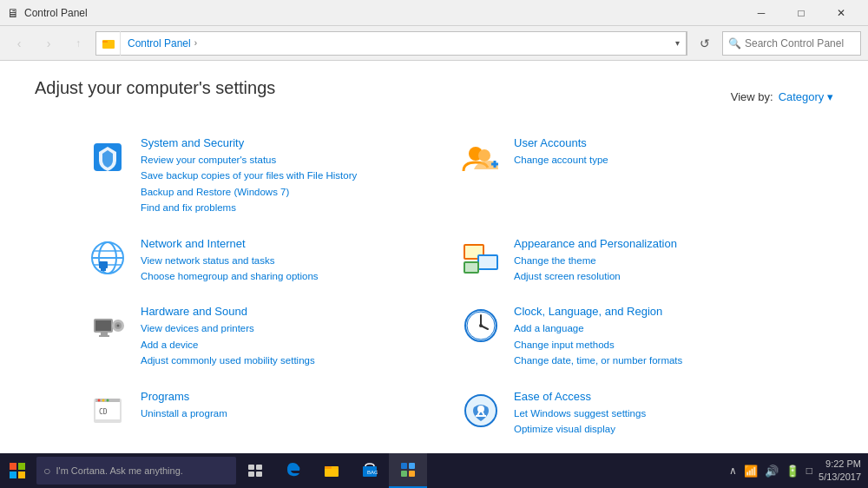 The width and height of the screenshot is (868, 488). What do you see at coordinates (841, 13) in the screenshot?
I see `close-button: ✕` at bounding box center [841, 13].